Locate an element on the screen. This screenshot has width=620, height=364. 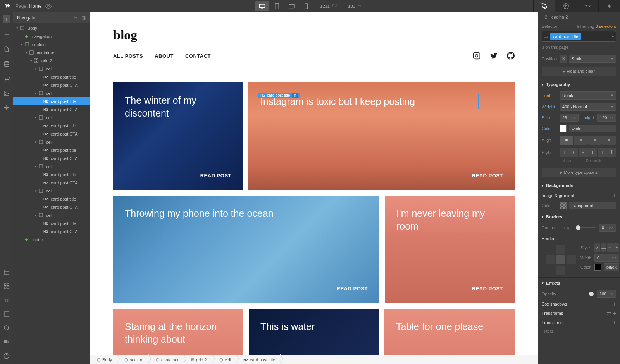
tree-row: ▾grid 2 is located at coordinates (51, 60).